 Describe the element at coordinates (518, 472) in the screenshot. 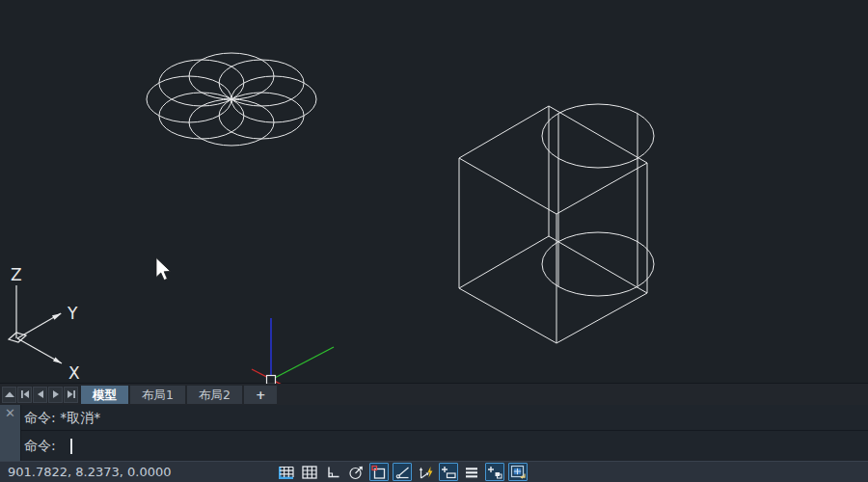

I see `annotation-monitor-icon` at that location.